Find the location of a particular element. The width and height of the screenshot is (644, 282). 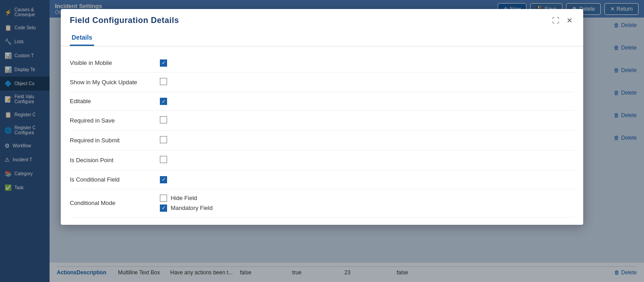

form-row-visible-mobile: Visible in Mobile is located at coordinates (322, 63).